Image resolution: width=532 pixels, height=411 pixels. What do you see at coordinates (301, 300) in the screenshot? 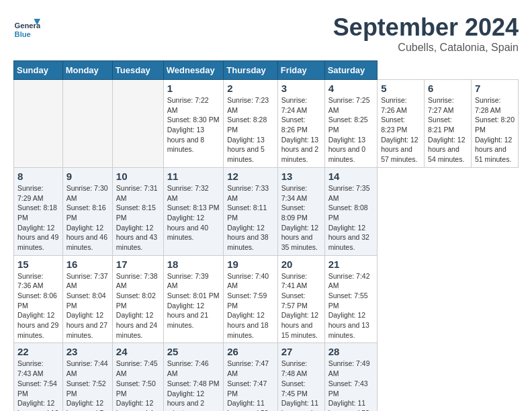
I see `calendar-cell: 20Sunrise: 7:41 AMSunset: 7:57 PMDayligh…` at bounding box center [301, 300].